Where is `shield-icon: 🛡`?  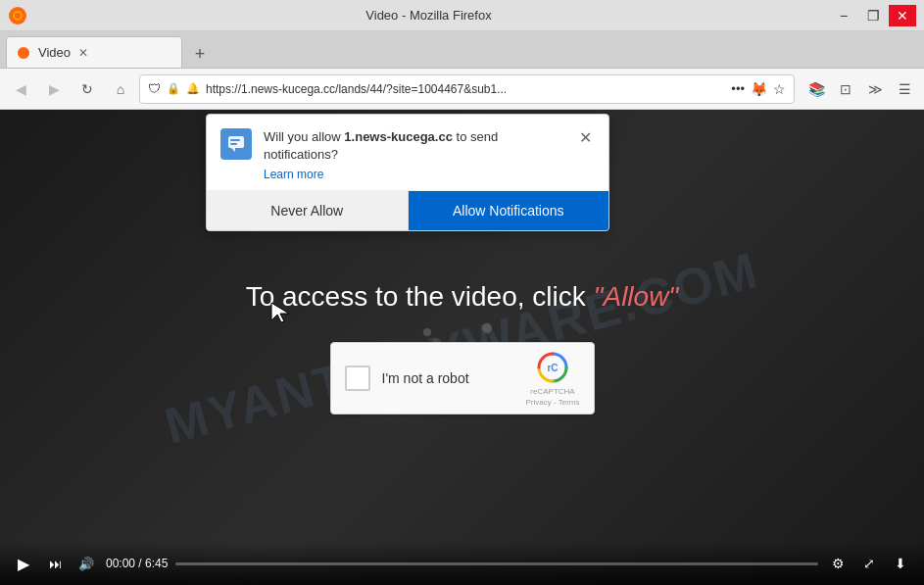 shield-icon: 🛡 is located at coordinates (155, 88).